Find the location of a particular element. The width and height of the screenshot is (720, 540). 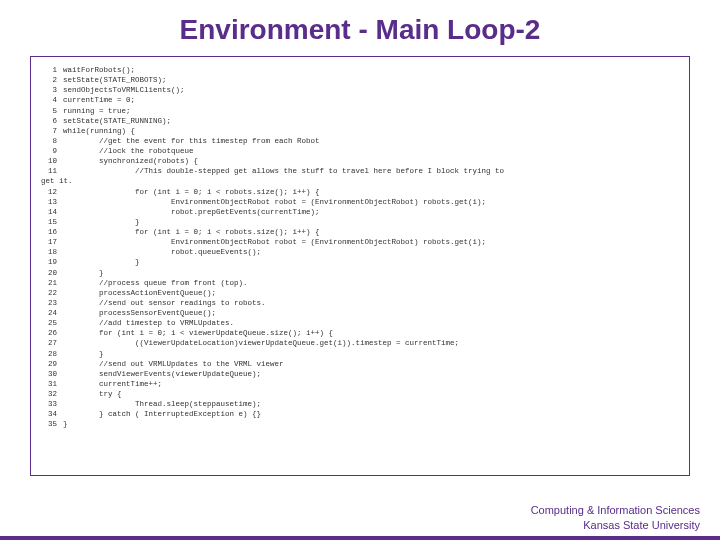

code-line: //This double-stepped get allows the stu… is located at coordinates (284, 171).